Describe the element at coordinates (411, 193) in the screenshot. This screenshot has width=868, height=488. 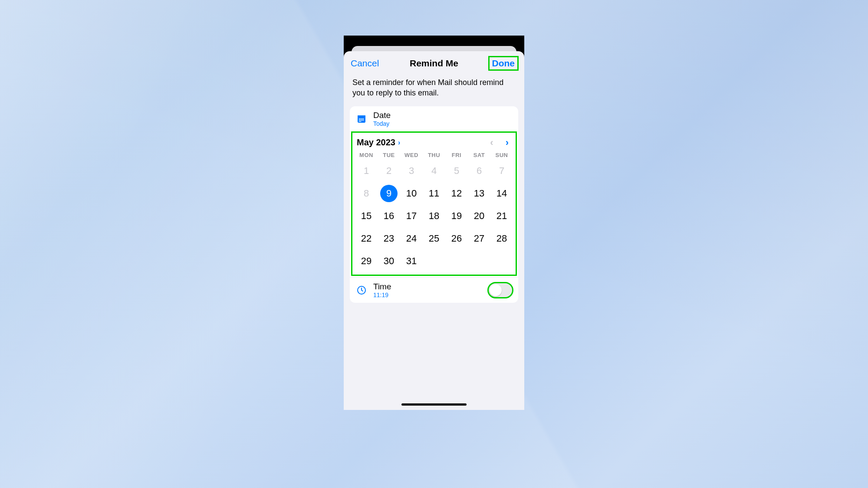
I see `calendar-day: 10` at that location.